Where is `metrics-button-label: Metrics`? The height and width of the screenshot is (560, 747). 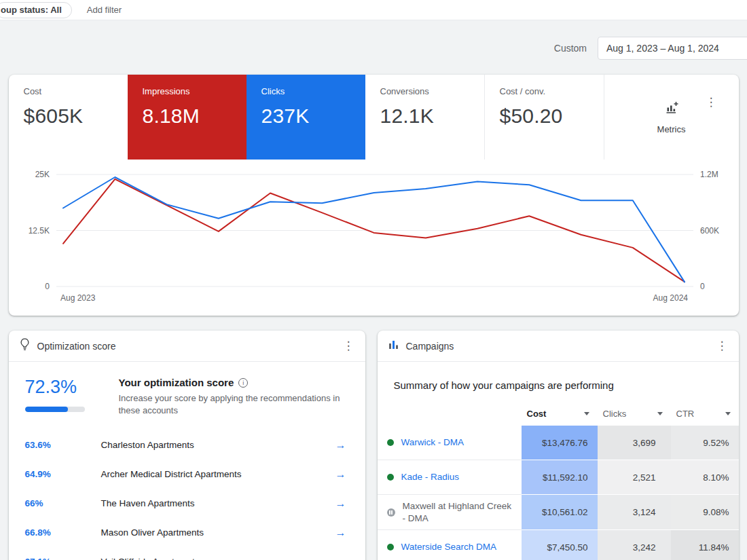
metrics-button-label: Metrics is located at coordinates (672, 129).